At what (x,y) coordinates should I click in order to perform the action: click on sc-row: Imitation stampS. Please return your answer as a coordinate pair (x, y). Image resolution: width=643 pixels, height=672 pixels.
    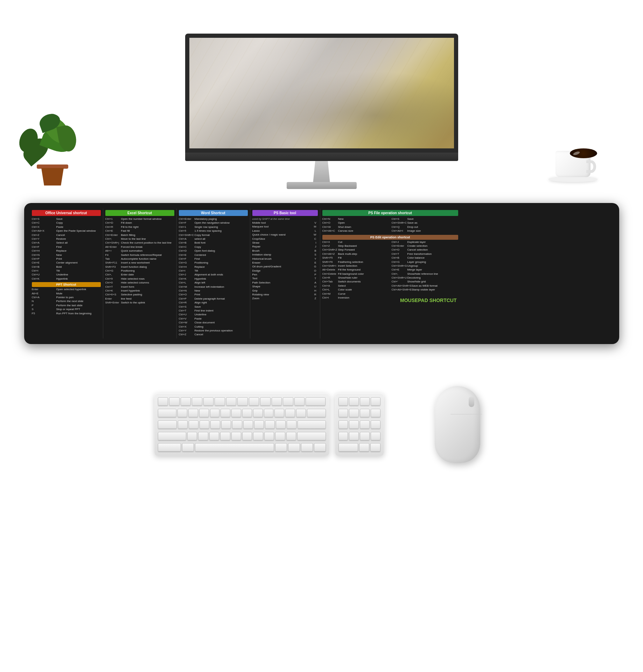
    Looking at the image, I should click on (285, 255).